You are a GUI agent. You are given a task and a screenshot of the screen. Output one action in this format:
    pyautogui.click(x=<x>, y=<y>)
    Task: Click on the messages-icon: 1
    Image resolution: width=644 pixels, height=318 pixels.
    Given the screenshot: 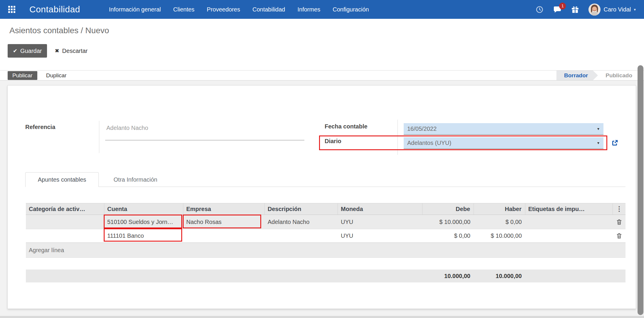 What is the action you would take?
    pyautogui.click(x=557, y=9)
    